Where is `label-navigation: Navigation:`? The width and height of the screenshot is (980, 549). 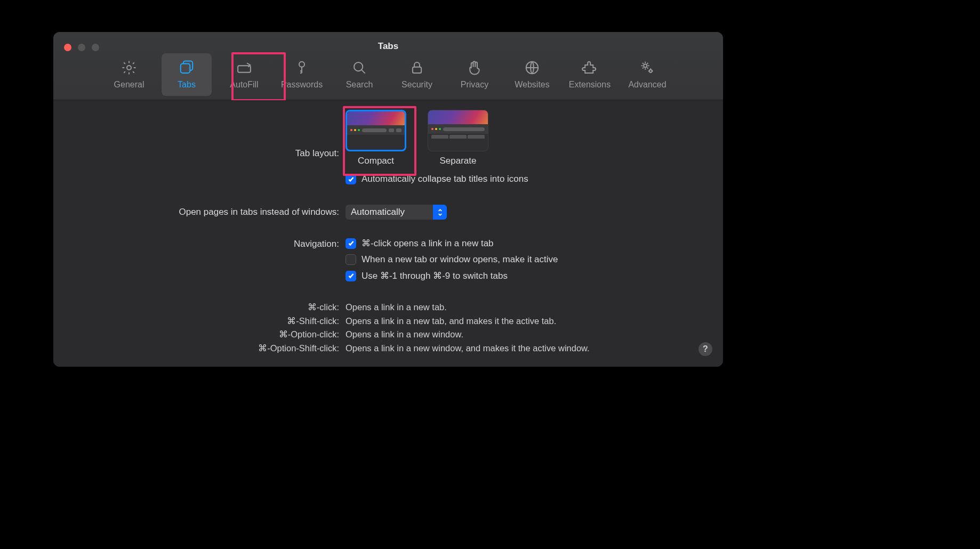
label-navigation: Navigation: is located at coordinates (199, 244).